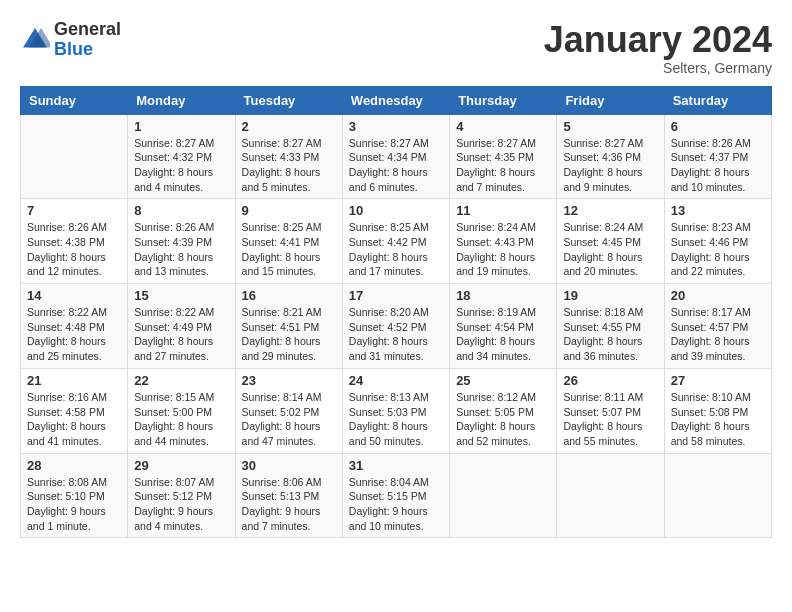  Describe the element at coordinates (718, 242) in the screenshot. I see `calendar-cell: 13 Sunrise: 8:23 AM Sunset: 4:46 PM Dayl…` at that location.